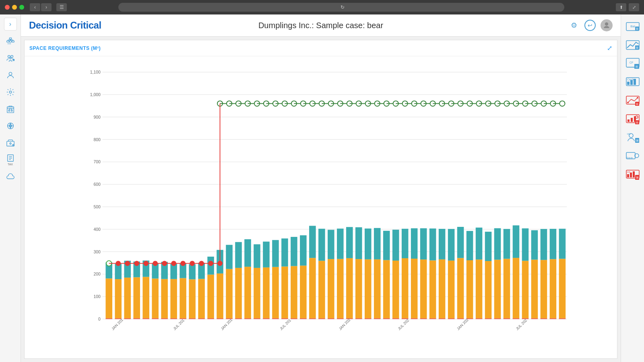 This screenshot has height=362, width=644. What do you see at coordinates (97, 117) in the screenshot?
I see `svg-text: 900` at bounding box center [97, 117].